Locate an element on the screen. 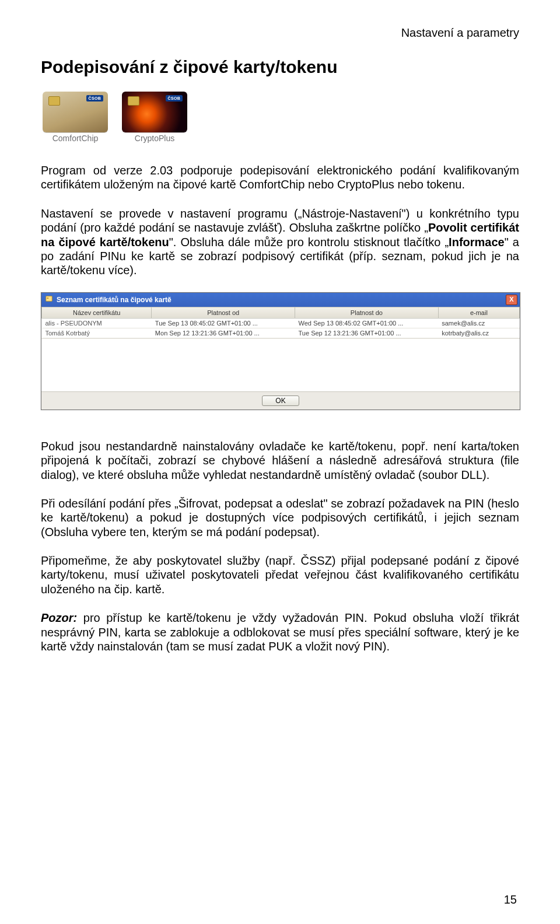  paragraph-2: Nastavení se provede v nastavení program… is located at coordinates (280, 242).